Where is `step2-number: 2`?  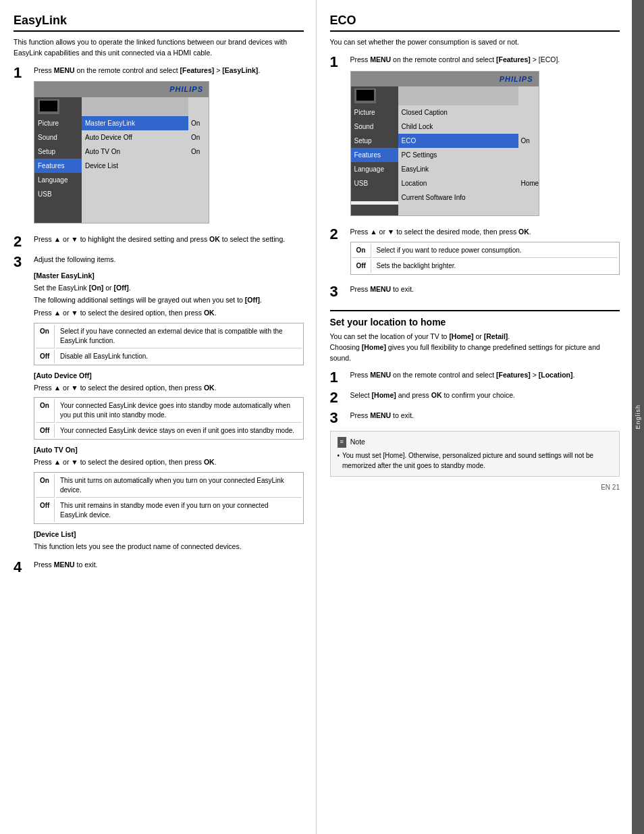 step2-number: 2 is located at coordinates (22, 242).